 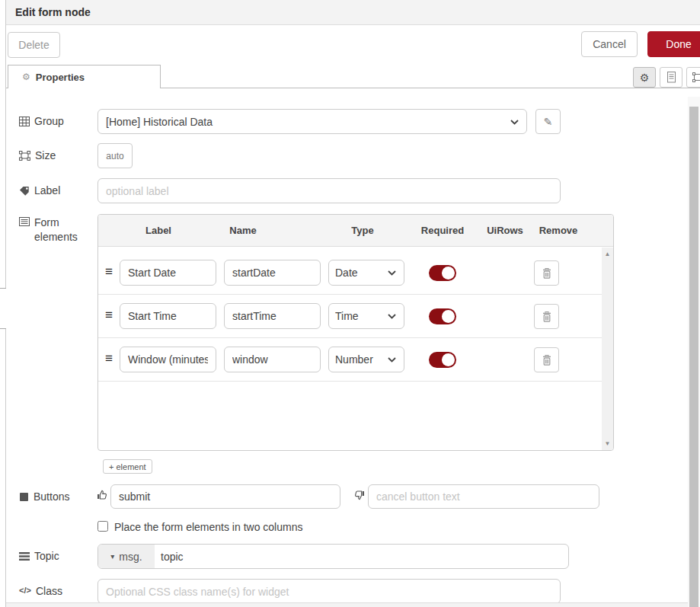 What do you see at coordinates (242, 230) in the screenshot?
I see `column-header-name: Name` at bounding box center [242, 230].